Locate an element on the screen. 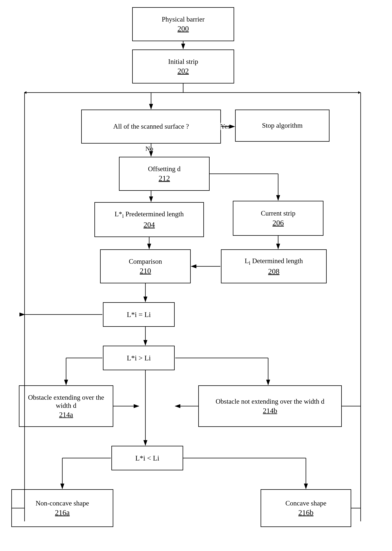 This screenshot has height=551, width=392. stop-algorithm-box: Stop algorithm is located at coordinates (282, 126).